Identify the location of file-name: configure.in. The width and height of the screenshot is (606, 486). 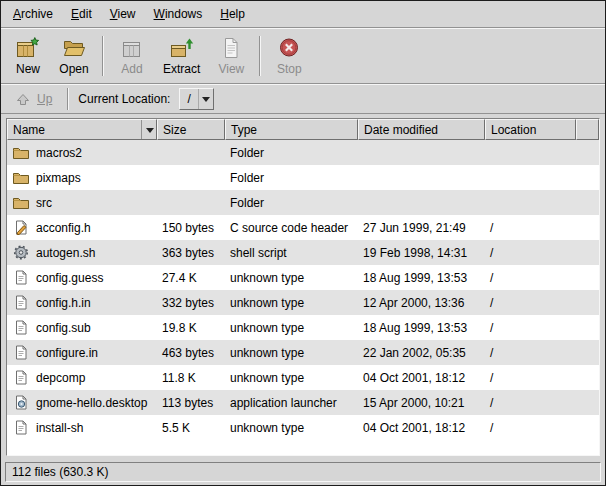
(67, 353).